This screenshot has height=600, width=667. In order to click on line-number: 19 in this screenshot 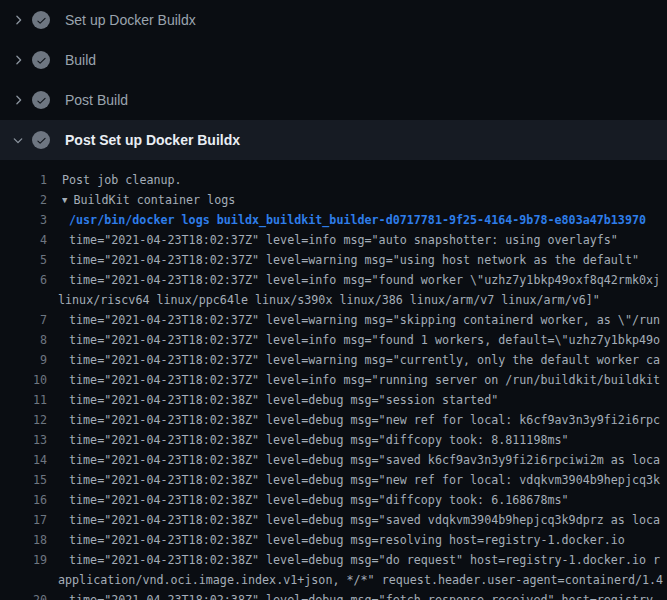, I will do `click(24, 560)`.